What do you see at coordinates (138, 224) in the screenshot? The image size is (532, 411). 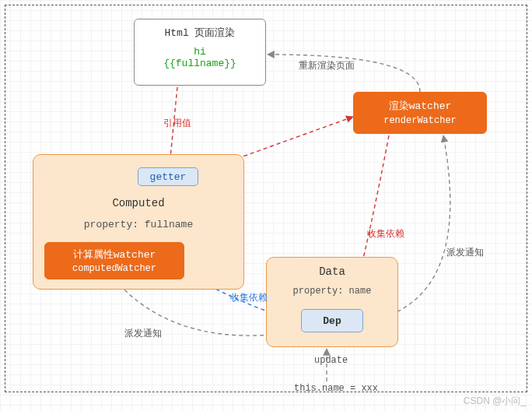 I see `computed-property: property: fullname` at bounding box center [138, 224].